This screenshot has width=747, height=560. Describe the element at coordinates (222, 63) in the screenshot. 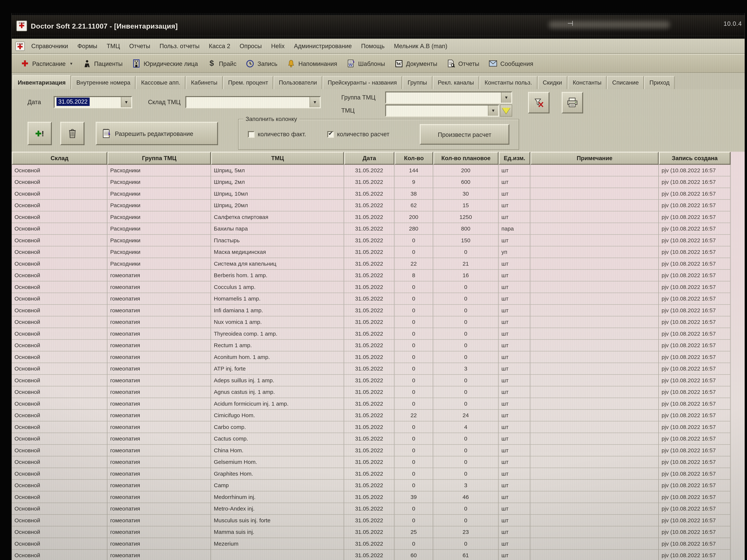

I see `toolbar-price-button: $ Прайс` at that location.